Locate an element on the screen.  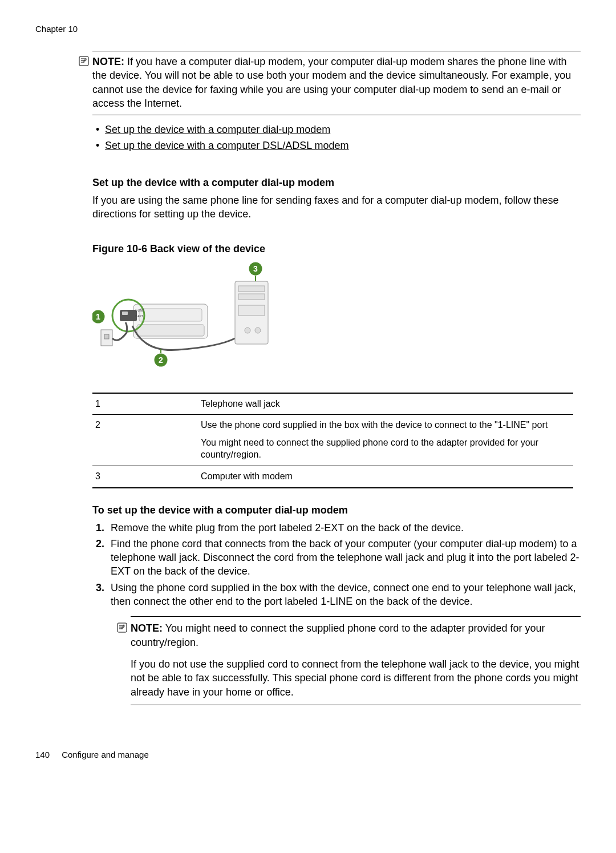
note-body: If you have a computer dial-up modem, yo… is located at coordinates (332, 82).